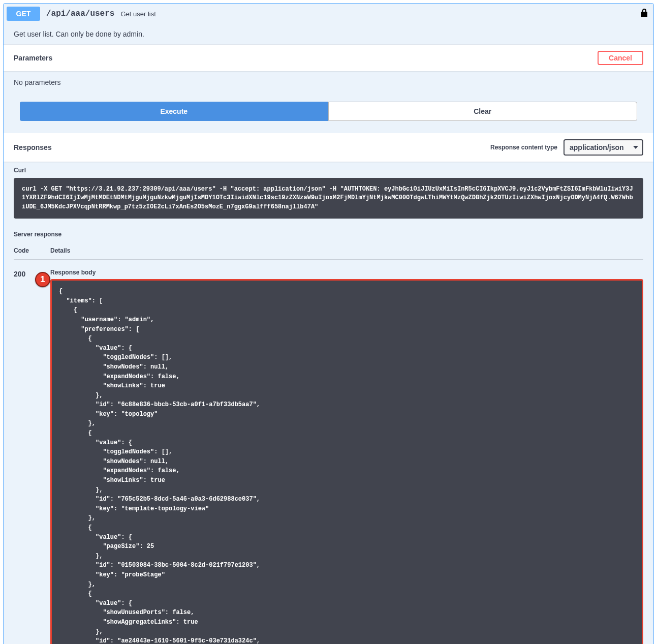 The image size is (657, 644). What do you see at coordinates (604, 147) in the screenshot?
I see `content-type-select-wrap: application/json` at bounding box center [604, 147].